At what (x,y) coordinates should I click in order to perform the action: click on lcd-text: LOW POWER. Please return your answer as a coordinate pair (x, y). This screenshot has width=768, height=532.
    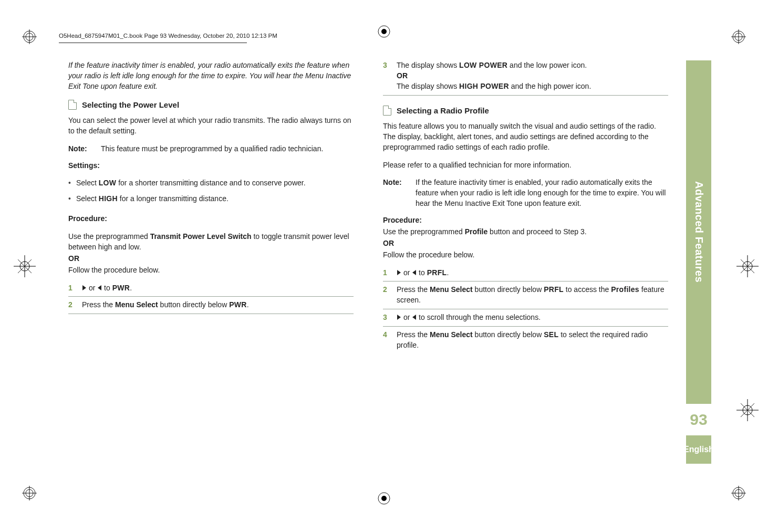
    Looking at the image, I should click on (483, 65).